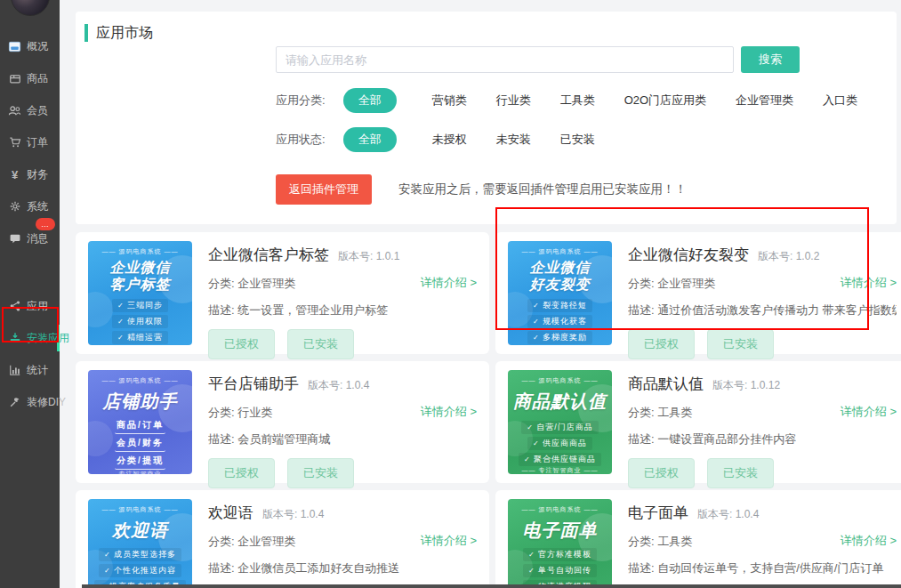  Describe the element at coordinates (14, 174) in the screenshot. I see `finance-yen-icon: ¥` at that location.